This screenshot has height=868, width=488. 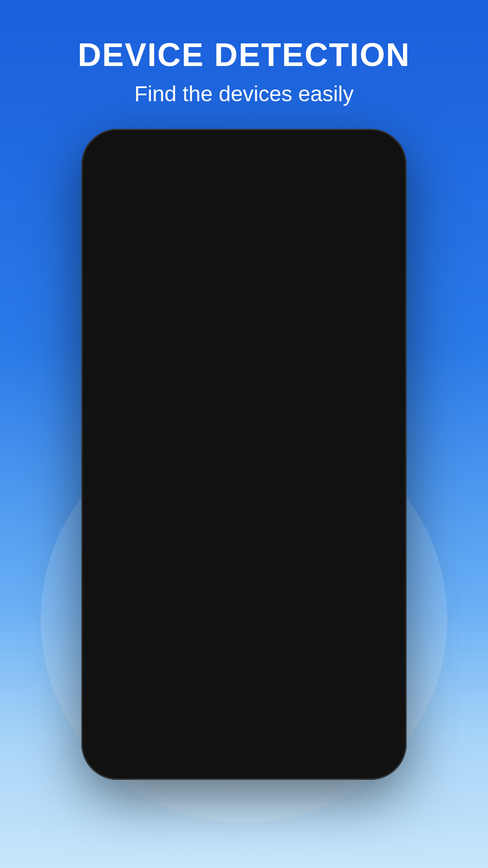 I want to click on avatar-s: S, so click(x=164, y=221).